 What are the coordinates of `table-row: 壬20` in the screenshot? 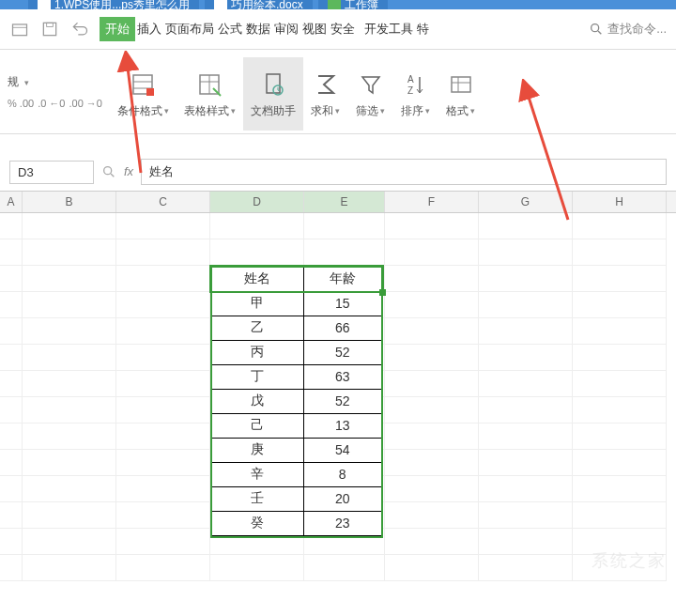 It's located at (297, 499).